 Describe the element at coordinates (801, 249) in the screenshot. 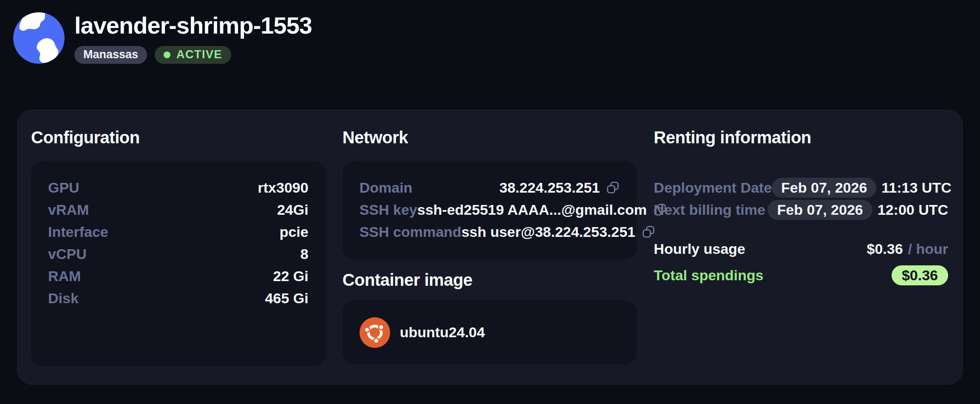

I see `hourly-usage-row: Hourly usage $0.36/ hour` at that location.